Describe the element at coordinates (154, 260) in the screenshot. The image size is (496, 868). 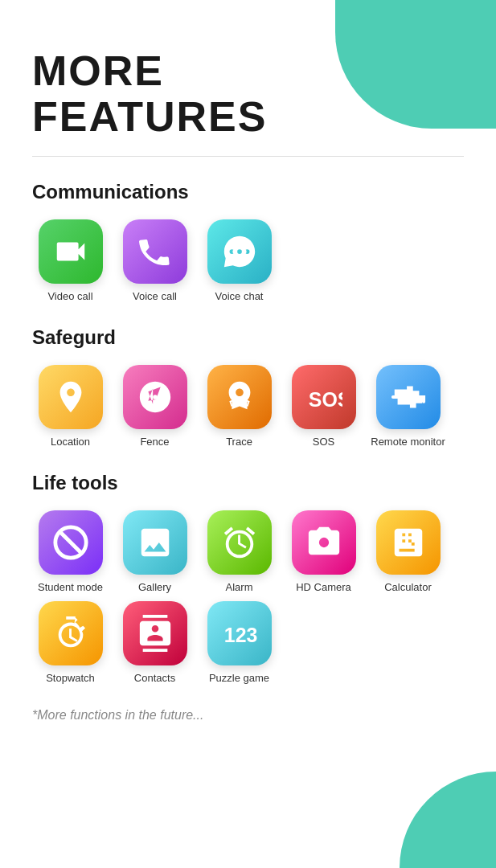
I see `feature-item-voice-call: Voice call` at that location.